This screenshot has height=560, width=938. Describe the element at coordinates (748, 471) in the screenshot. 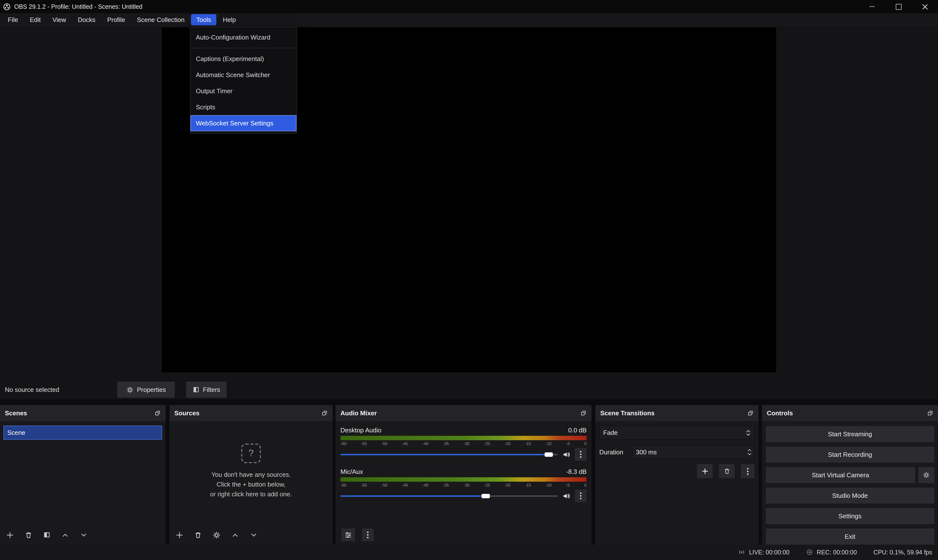

I see `transition-properties-button` at that location.